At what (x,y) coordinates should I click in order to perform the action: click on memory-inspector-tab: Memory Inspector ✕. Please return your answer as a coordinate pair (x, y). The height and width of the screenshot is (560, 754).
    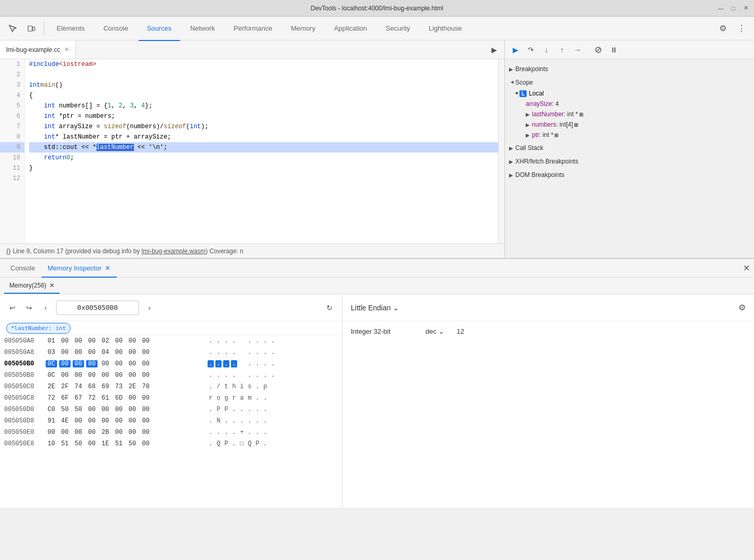
    Looking at the image, I should click on (79, 269).